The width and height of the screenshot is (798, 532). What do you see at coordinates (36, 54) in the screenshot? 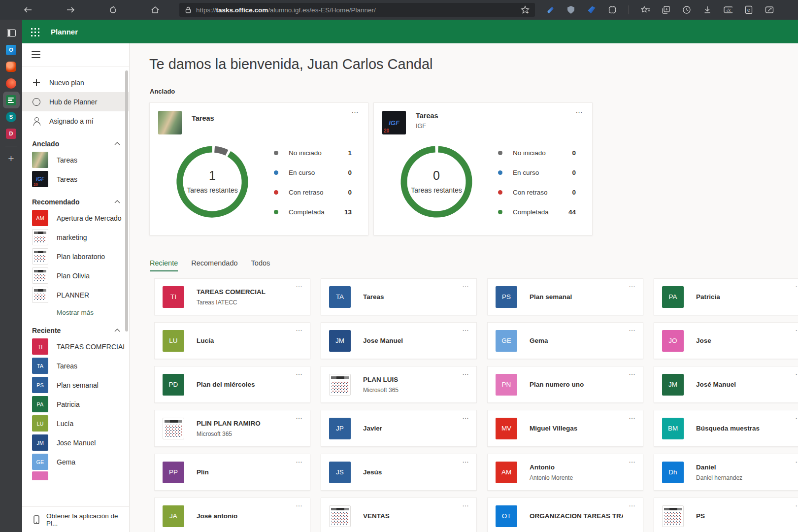
I see `hamburger-menu-icon` at bounding box center [36, 54].